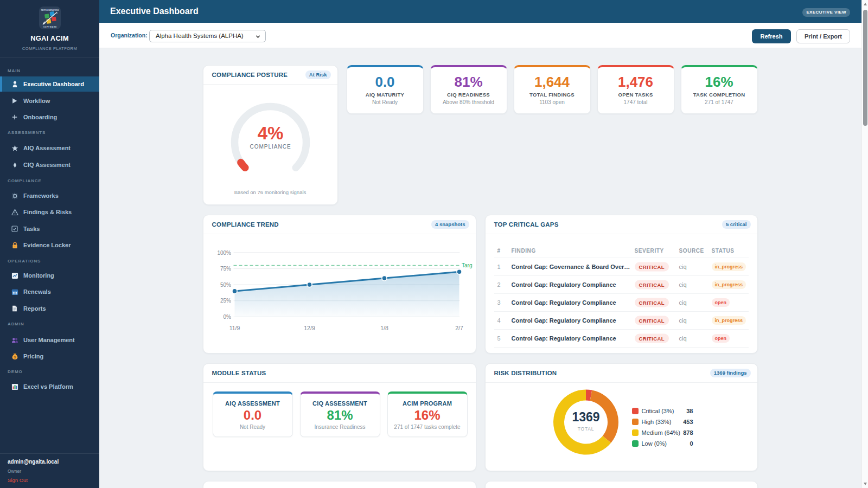  Describe the element at coordinates (225, 269) in the screenshot. I see `svg-text: 75%` at that location.